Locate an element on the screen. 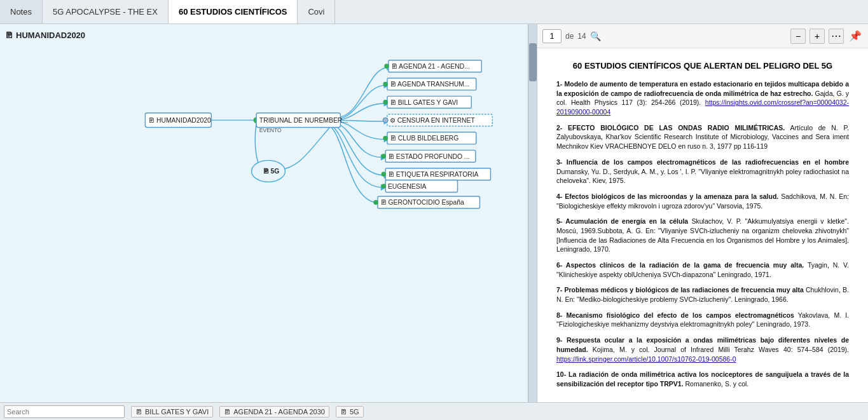  study-8: 8- Mecanismo fisiológico del efecto de l… is located at coordinates (703, 320).